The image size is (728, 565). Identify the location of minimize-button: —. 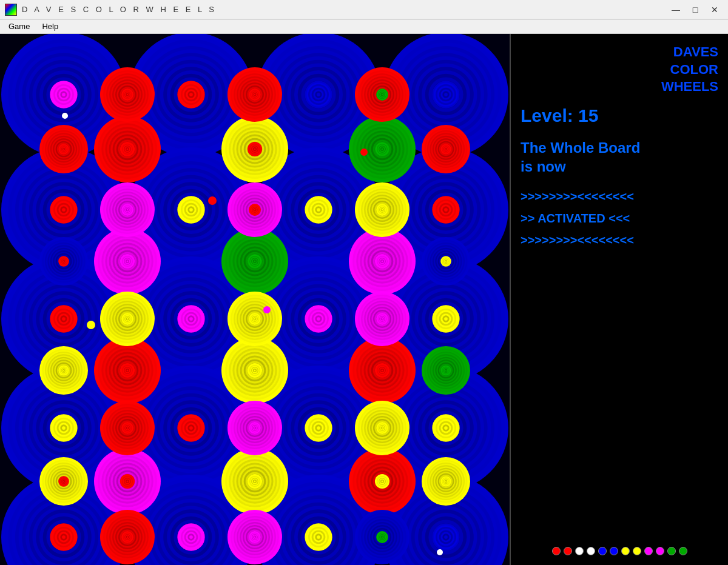
(676, 10).